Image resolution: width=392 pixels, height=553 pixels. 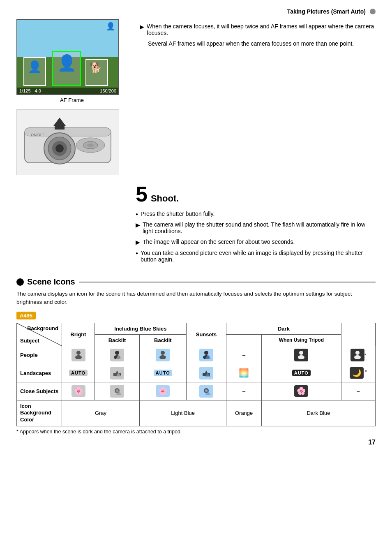 I want to click on people-tripod-icon, so click(x=357, y=355).